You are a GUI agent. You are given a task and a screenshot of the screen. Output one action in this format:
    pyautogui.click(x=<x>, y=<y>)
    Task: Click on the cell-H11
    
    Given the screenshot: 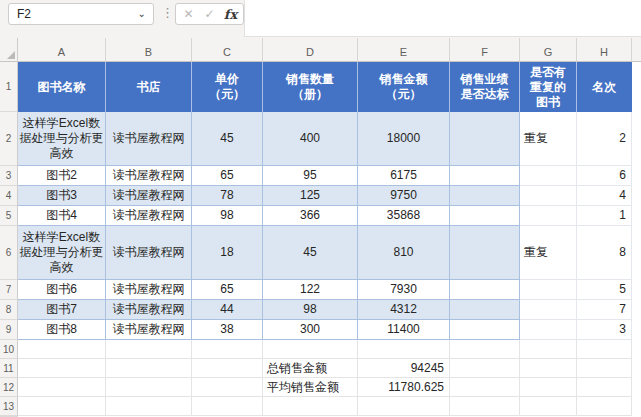 What is the action you would take?
    pyautogui.click(x=604, y=368)
    